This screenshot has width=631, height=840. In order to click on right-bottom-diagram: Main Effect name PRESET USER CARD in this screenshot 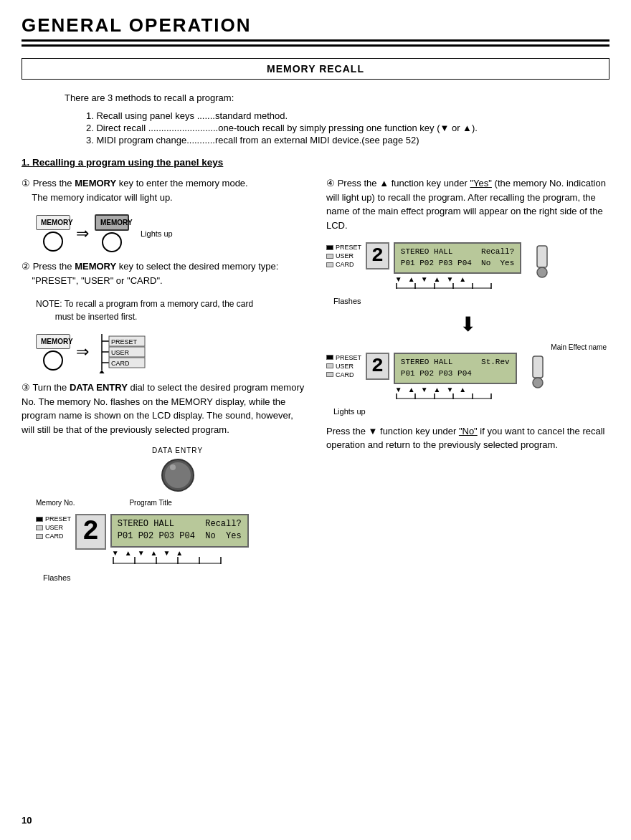, I will do `click(468, 380)`.